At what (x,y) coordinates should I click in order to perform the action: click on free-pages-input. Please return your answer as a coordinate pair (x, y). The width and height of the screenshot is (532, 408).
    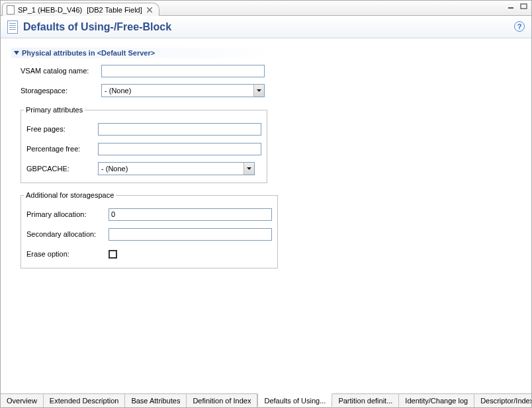
    Looking at the image, I should click on (180, 130).